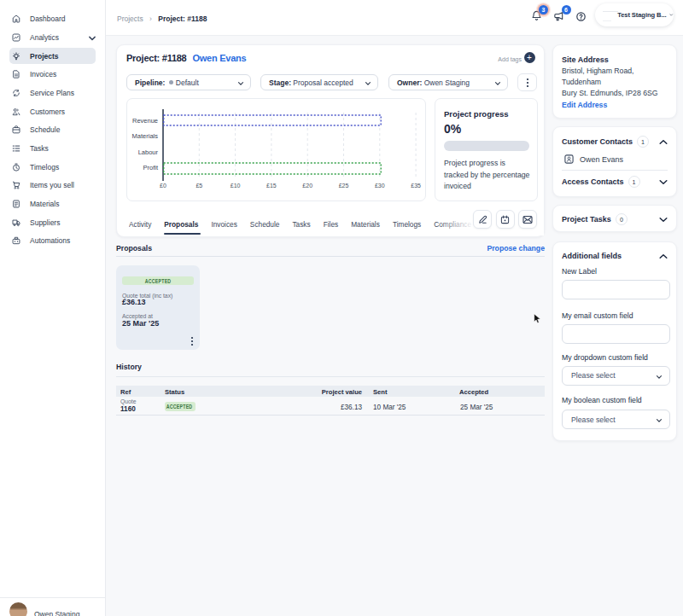 The height and width of the screenshot is (616, 683). Describe the element at coordinates (380, 186) in the screenshot. I see `svg-text: £30` at that location.